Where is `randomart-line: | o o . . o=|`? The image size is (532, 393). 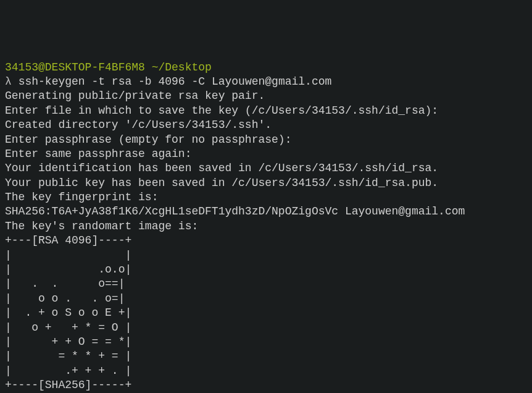 randomart-line: | o o . . o=| is located at coordinates (266, 299).